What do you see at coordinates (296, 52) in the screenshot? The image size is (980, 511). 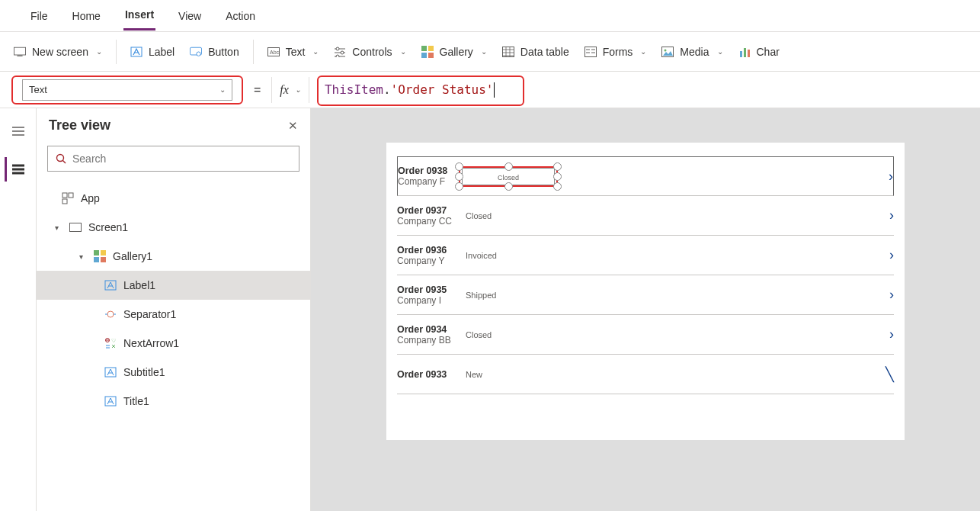 I see `text-dd-label: Text` at bounding box center [296, 52].